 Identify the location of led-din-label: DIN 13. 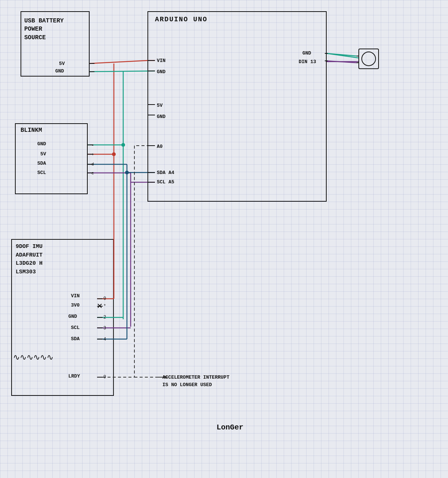
(308, 62).